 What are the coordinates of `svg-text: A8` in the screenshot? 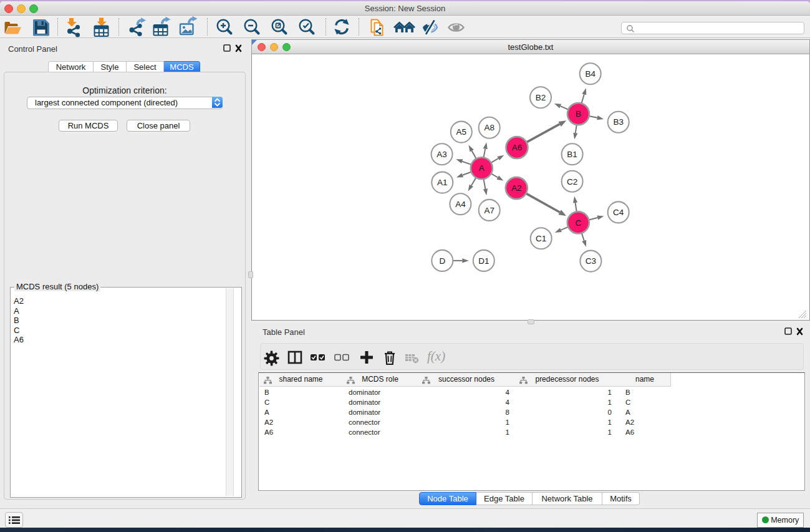 It's located at (489, 127).